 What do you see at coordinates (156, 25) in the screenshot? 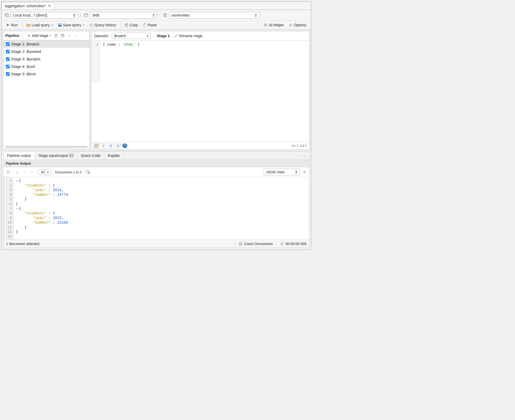
I see `main-toolbar: Run Load query ▼ Save query ▼ Query hist…` at bounding box center [156, 25].